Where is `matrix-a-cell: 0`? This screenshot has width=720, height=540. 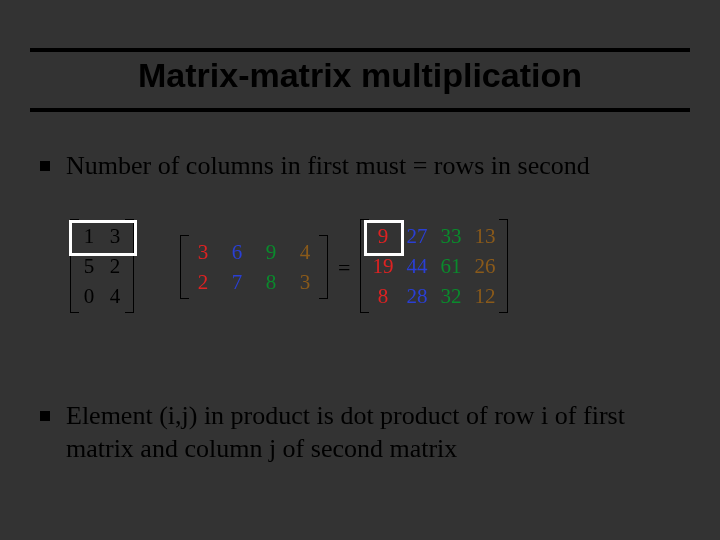 matrix-a-cell: 0 is located at coordinates (89, 296).